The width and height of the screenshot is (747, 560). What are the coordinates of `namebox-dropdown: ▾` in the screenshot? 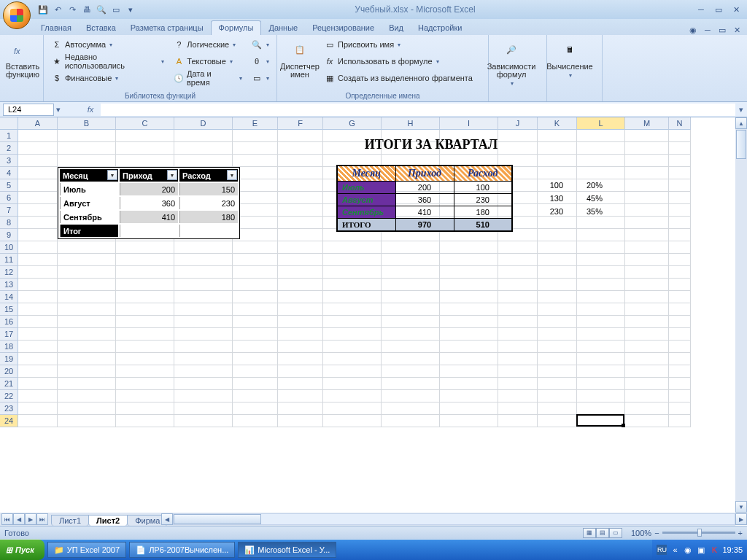 It's located at (58, 109).